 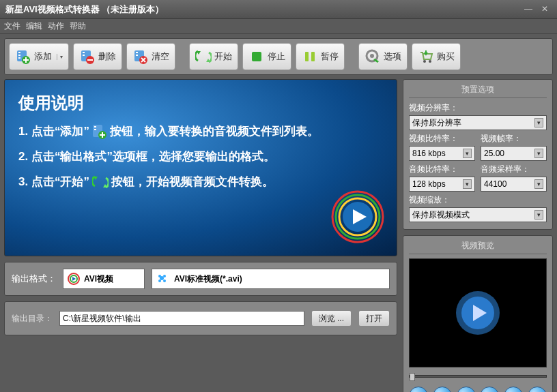 What do you see at coordinates (270, 279) in the screenshot?
I see `output-format-detail: AVI标准视频(*.avi)` at bounding box center [270, 279].